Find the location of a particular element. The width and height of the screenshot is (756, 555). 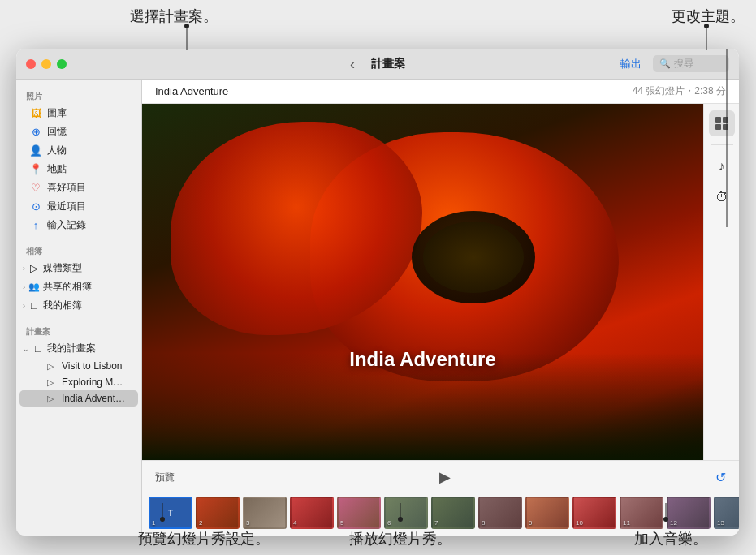

shared-icon: 👥 is located at coordinates (34, 287).